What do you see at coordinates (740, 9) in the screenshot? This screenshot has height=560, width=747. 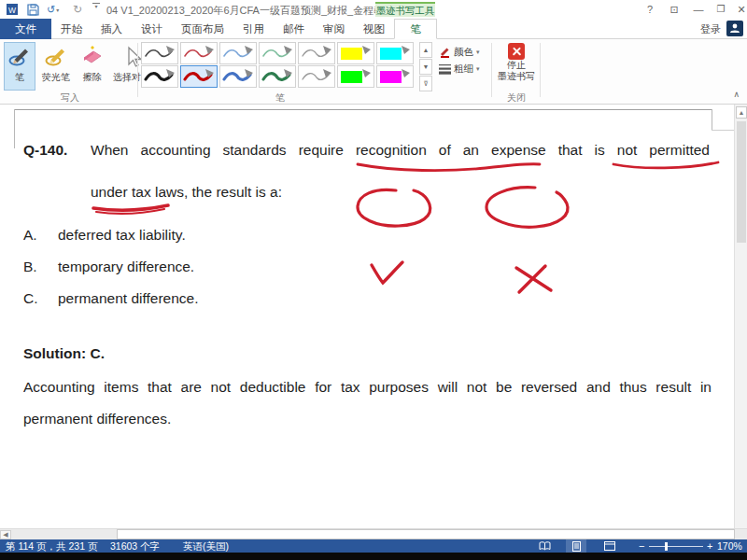 I see `close-button: ✕` at bounding box center [740, 9].